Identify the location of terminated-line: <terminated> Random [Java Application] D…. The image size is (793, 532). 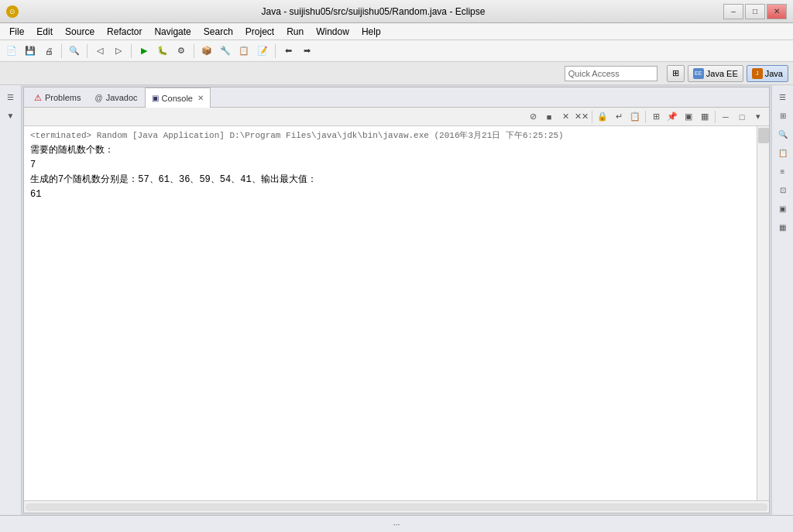
(390, 136).